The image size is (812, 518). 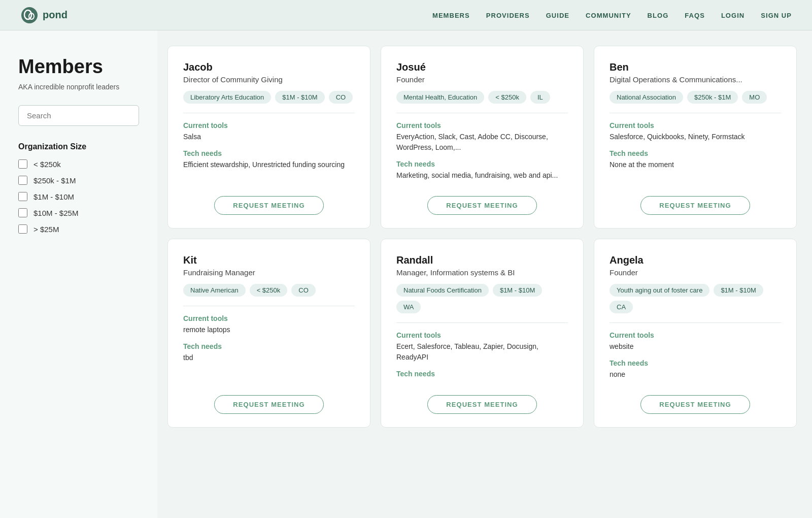 I want to click on card-title: Digital Operations & Communications..., so click(x=695, y=79).